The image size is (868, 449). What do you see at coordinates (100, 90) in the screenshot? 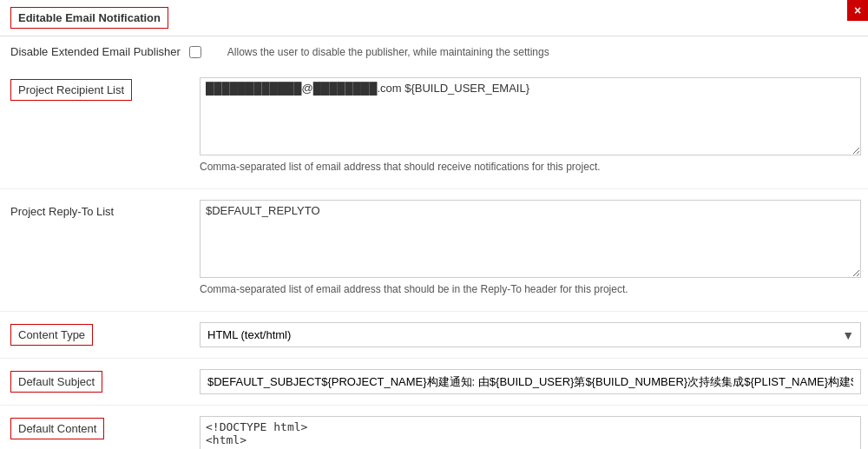
I see `recipient-label-cell: Project Recipient List` at bounding box center [100, 90].